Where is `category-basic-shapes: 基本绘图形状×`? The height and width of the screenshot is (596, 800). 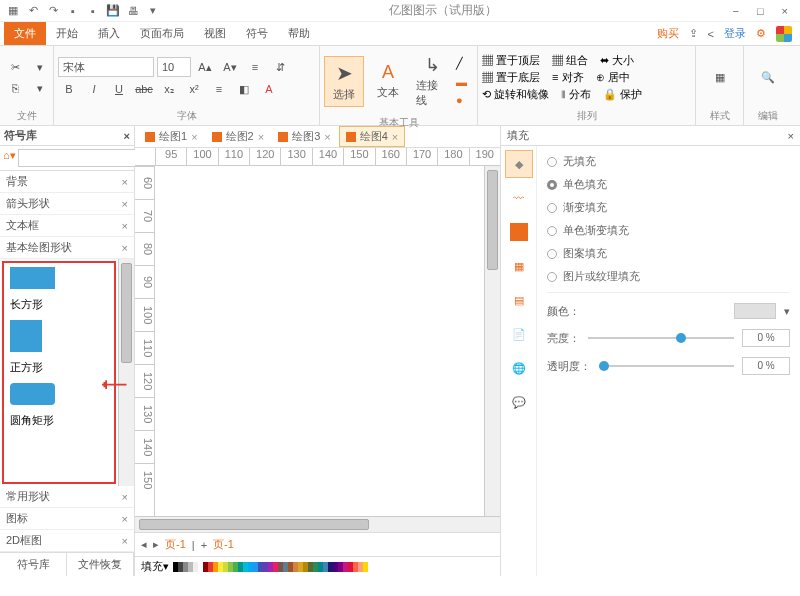 category-basic-shapes: 基本绘图形状× is located at coordinates (67, 248).